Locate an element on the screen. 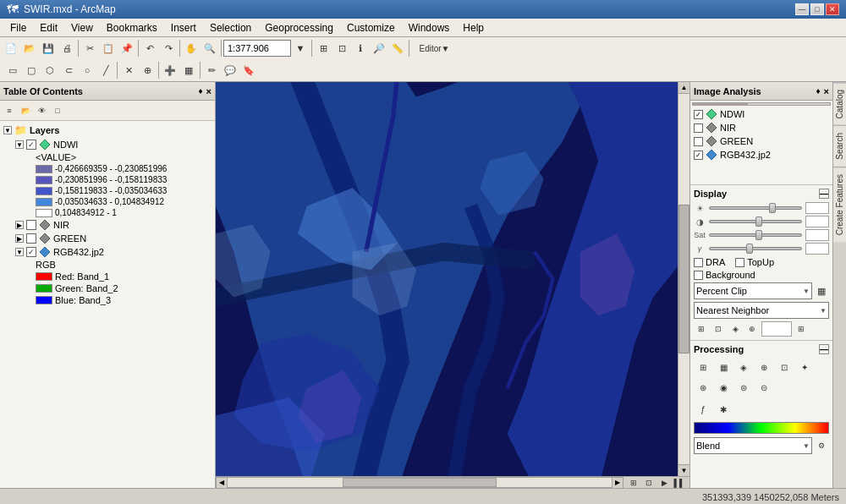 This screenshot has width=846, height=504. menu-edit: Edit is located at coordinates (49, 28).